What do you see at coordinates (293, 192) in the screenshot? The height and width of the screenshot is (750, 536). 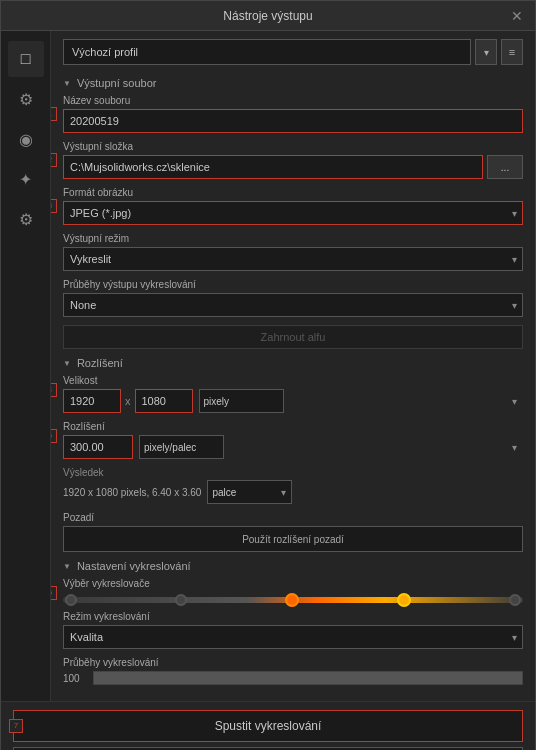 I see `format-label: Formát obrázku` at bounding box center [293, 192].